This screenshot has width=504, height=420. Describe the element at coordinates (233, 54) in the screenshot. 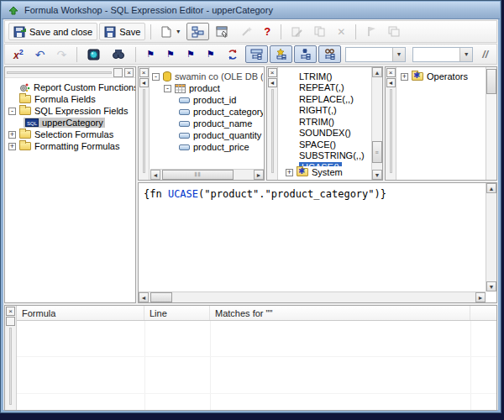

I see `sort-trees-button` at that location.